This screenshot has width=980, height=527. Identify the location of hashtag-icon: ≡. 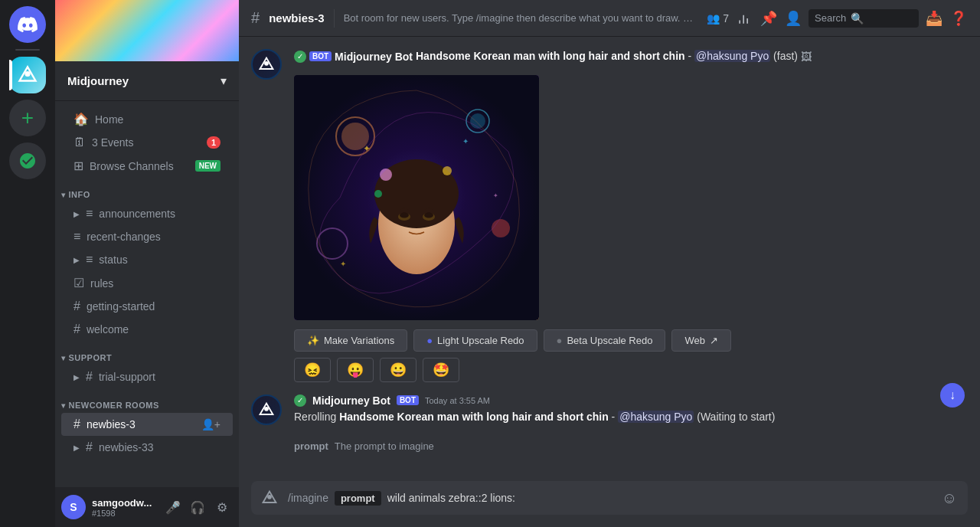
(77, 237).